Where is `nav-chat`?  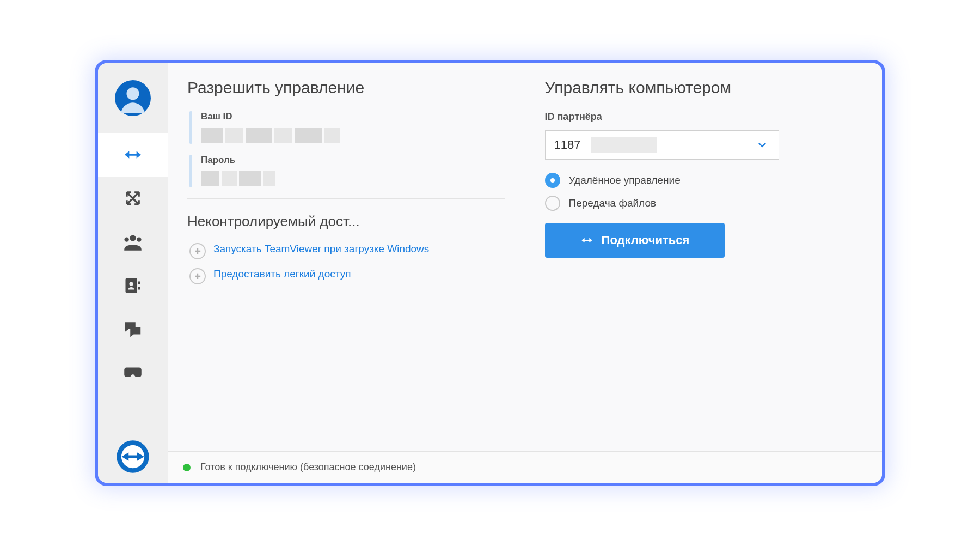 nav-chat is located at coordinates (133, 329).